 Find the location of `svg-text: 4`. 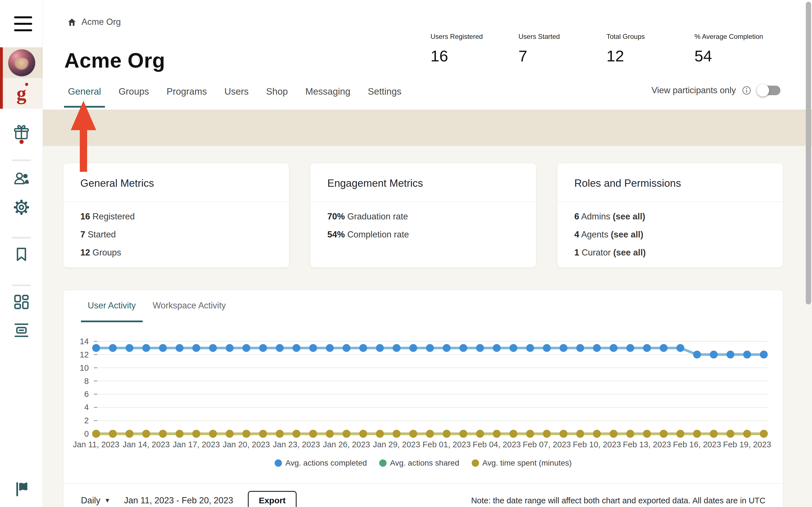

svg-text: 4 is located at coordinates (87, 407).